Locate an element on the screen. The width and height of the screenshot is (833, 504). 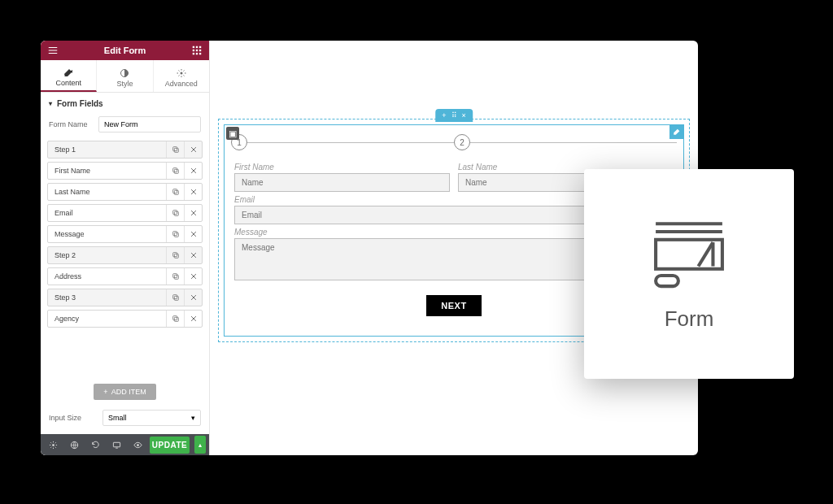
apps-icon is located at coordinates (197, 50).